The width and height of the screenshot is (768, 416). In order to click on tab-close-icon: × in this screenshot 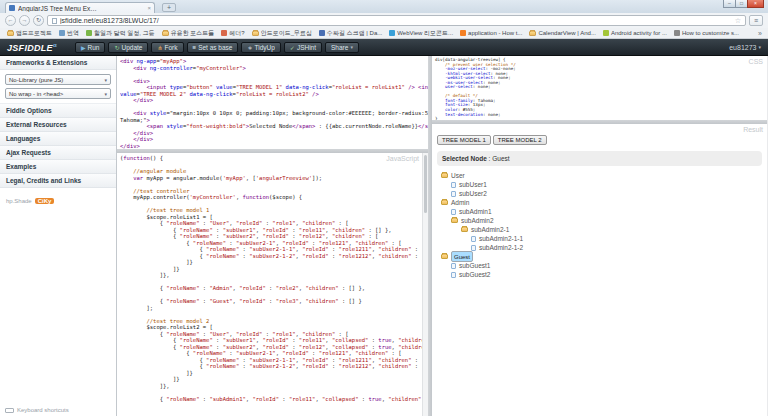, I will do `click(149, 8)`.